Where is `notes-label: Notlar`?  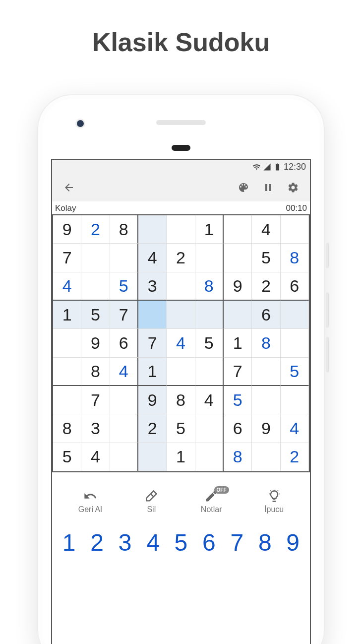
notes-label: Notlar is located at coordinates (211, 510).